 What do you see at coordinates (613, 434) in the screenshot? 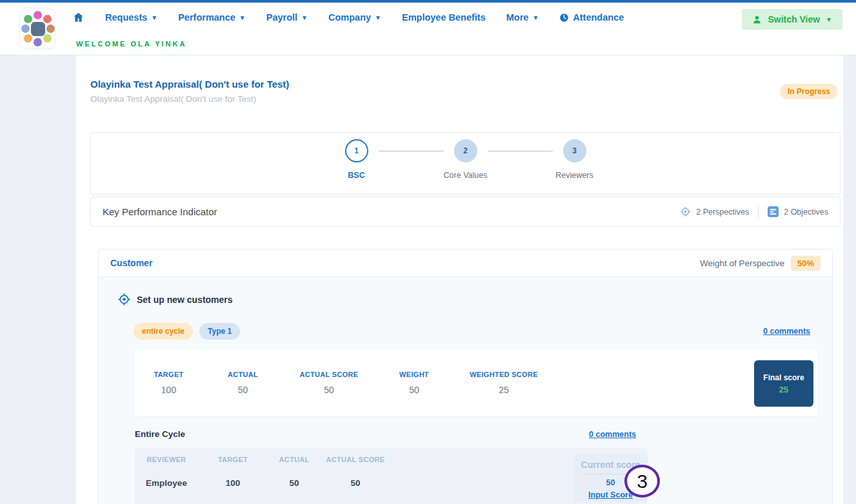
I see `cycle-comments-link: 0 comments` at bounding box center [613, 434].